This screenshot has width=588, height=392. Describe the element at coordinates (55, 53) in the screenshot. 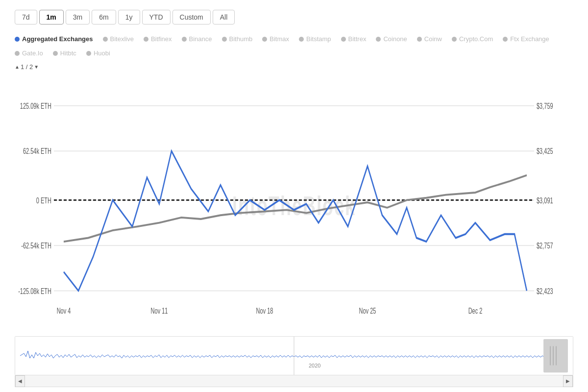

I see `legend-dot-hitbtc` at that location.